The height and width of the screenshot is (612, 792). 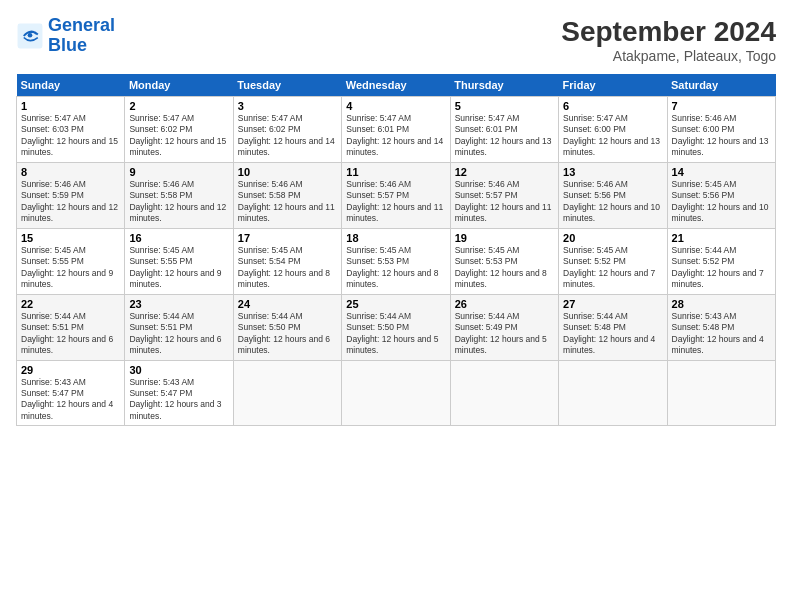 What do you see at coordinates (179, 327) in the screenshot?
I see `day-cell: 23 Sunrise: 5:44 AM Sunset: 5:51 PM Dayl…` at bounding box center [179, 327].